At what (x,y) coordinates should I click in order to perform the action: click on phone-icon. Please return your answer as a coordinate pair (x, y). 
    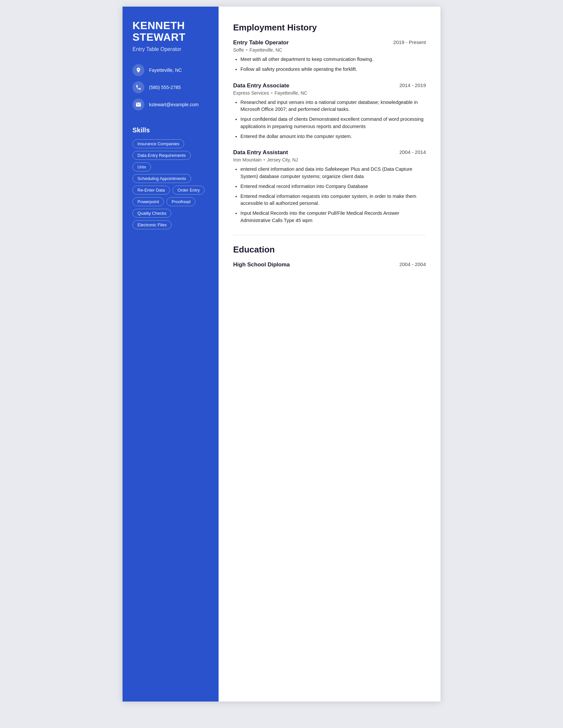
    Looking at the image, I should click on (138, 87).